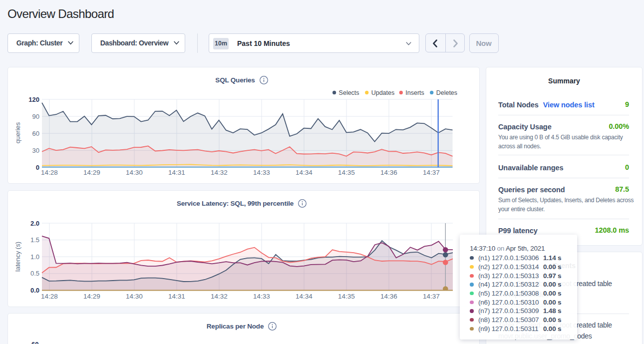 This screenshot has height=344, width=644. Describe the element at coordinates (18, 257) in the screenshot. I see `svg-text: latency (s)` at that location.